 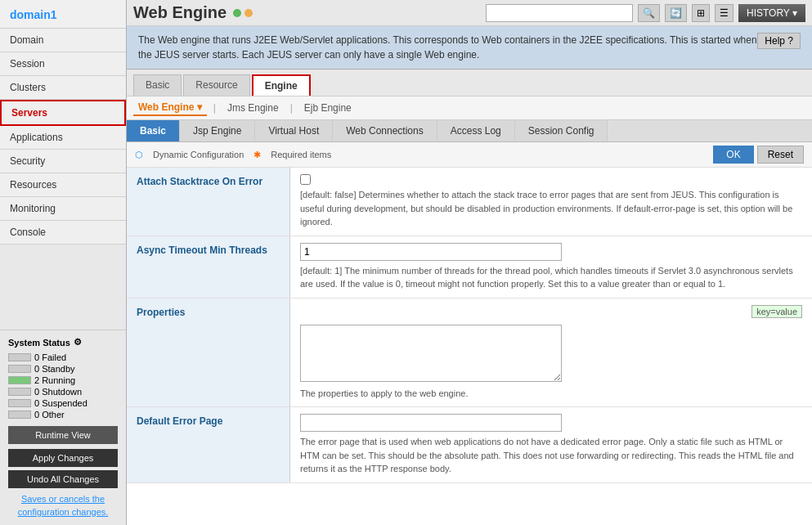 What do you see at coordinates (139, 155) in the screenshot?
I see `dynamic-config-icon: ⬡` at bounding box center [139, 155].